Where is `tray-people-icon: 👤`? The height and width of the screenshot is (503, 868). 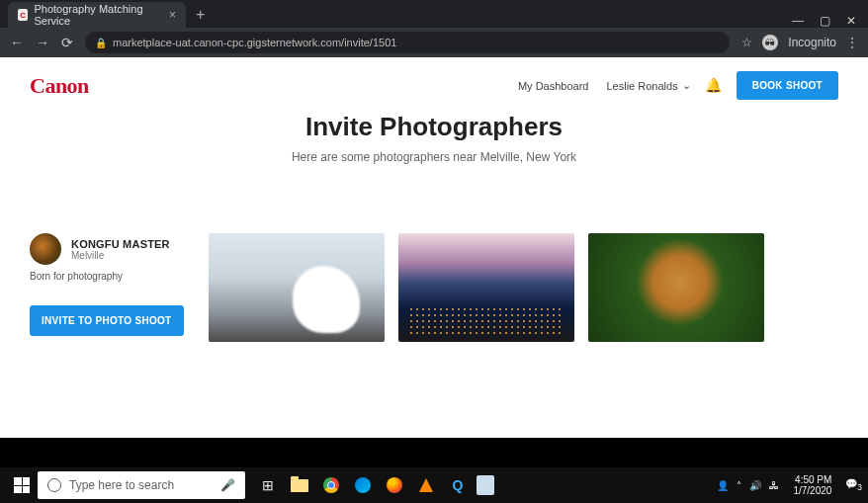
tray-people-icon: 👤 is located at coordinates (723, 486).